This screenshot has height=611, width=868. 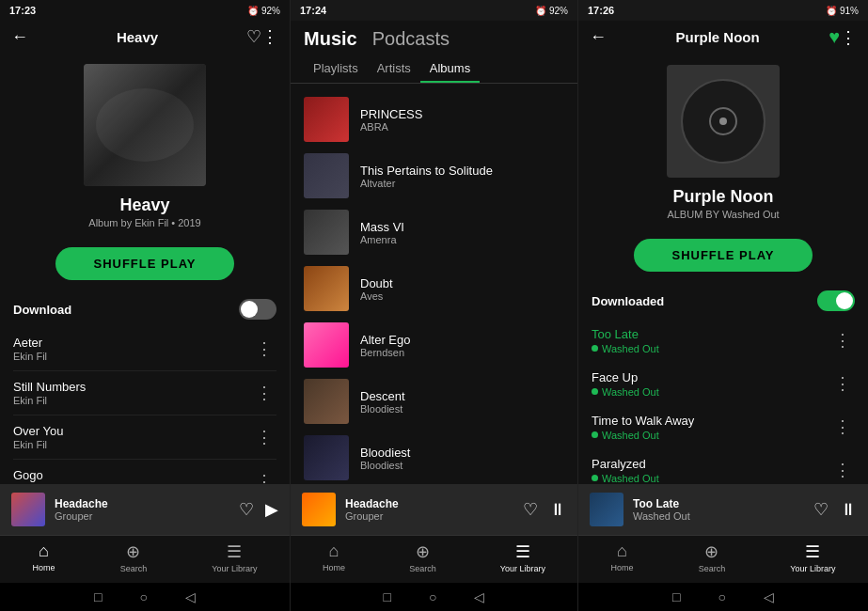 What do you see at coordinates (434, 401) in the screenshot?
I see `album-list-item-6: Descent Bloodiest` at bounding box center [434, 401].